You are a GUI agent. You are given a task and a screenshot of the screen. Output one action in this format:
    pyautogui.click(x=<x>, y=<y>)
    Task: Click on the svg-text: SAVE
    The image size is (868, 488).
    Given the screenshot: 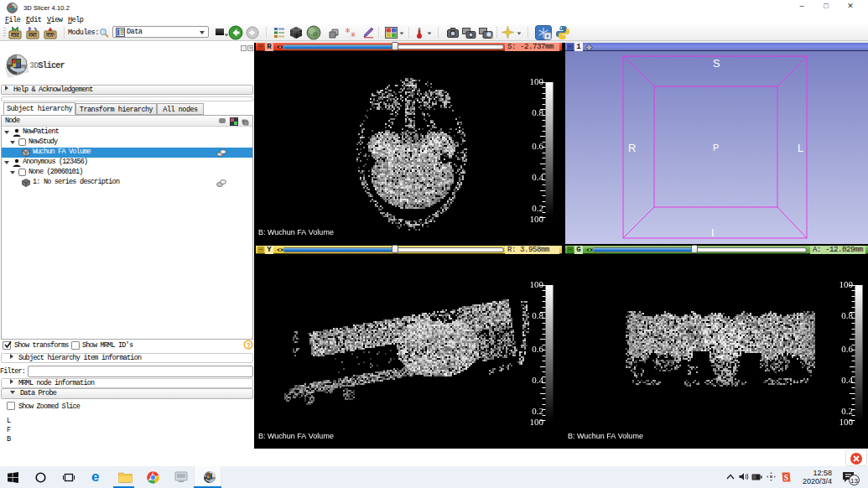 What is the action you would take?
    pyautogui.click(x=50, y=35)
    